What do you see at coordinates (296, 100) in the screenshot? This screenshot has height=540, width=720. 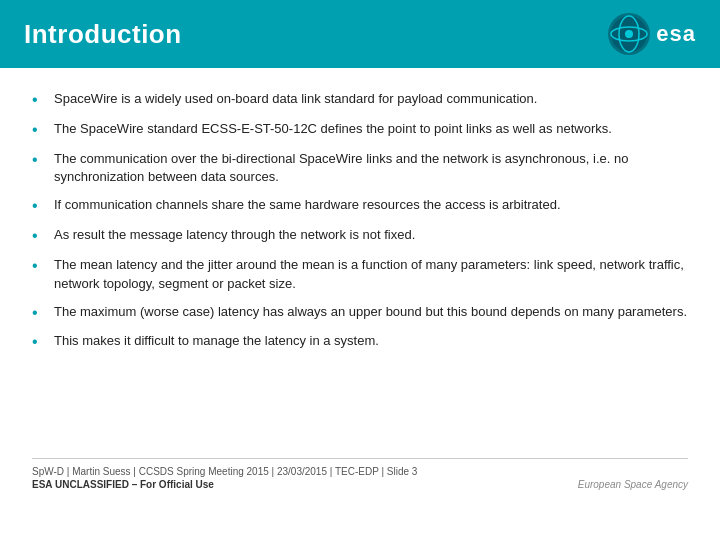 I see `bullet-text: SpaceWire is a widely used on-board data…` at bounding box center [296, 100].